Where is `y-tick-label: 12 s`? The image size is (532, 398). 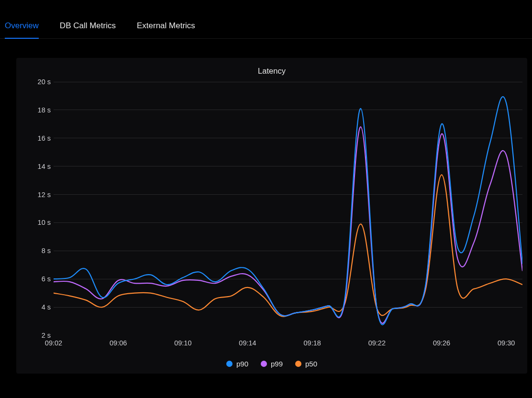 y-tick-label: 12 s is located at coordinates (46, 195).